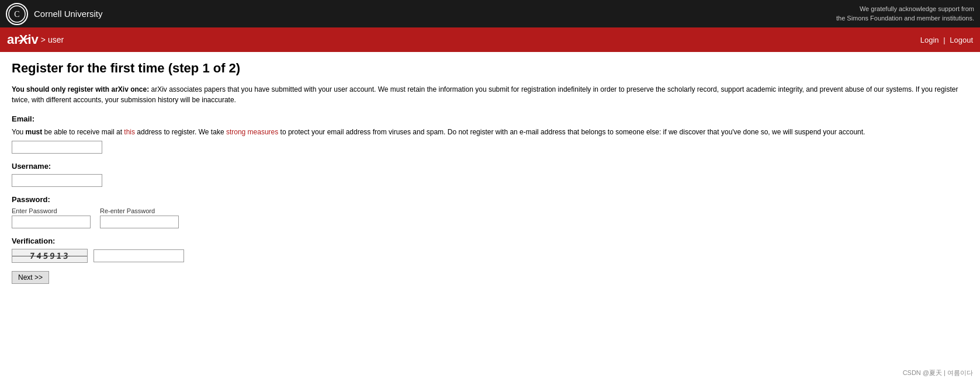 The height and width of the screenshot is (382, 980). What do you see at coordinates (490, 132) in the screenshot?
I see `email-description: You must be able to receive mail at this…` at bounding box center [490, 132].